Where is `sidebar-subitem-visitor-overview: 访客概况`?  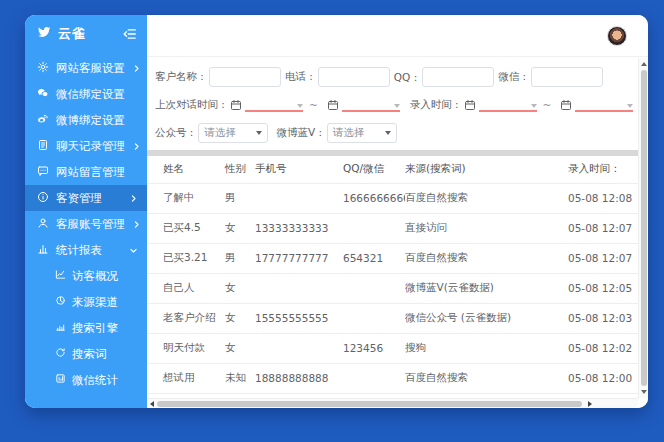 sidebar-subitem-visitor-overview: 访客概况 is located at coordinates (86, 276).